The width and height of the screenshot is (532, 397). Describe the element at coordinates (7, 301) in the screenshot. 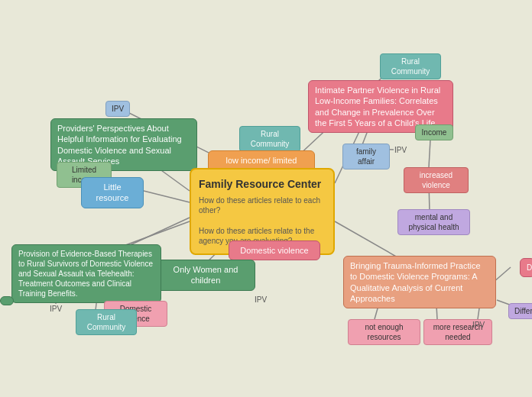

I see `left-edge-node` at that location.